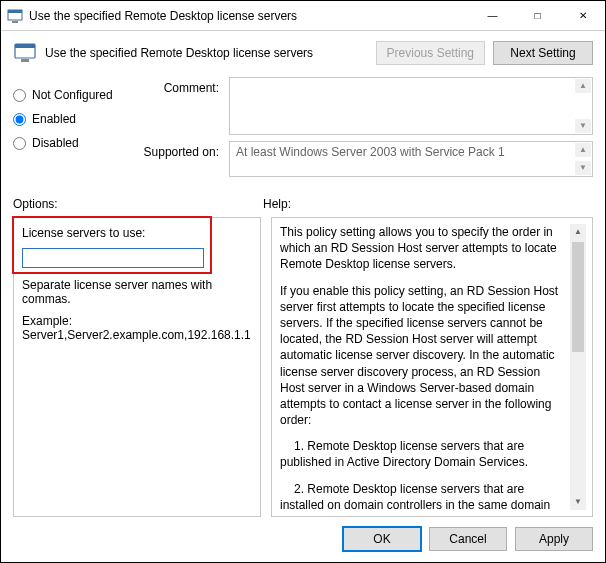  What do you see at coordinates (583, 159) in the screenshot?
I see `supported-scroll: ▲▼` at bounding box center [583, 159].